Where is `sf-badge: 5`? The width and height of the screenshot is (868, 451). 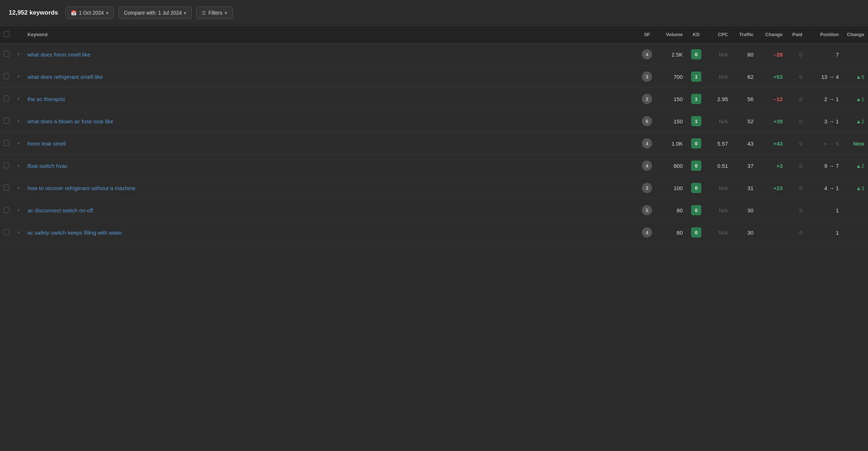
sf-badge: 5 is located at coordinates (647, 210).